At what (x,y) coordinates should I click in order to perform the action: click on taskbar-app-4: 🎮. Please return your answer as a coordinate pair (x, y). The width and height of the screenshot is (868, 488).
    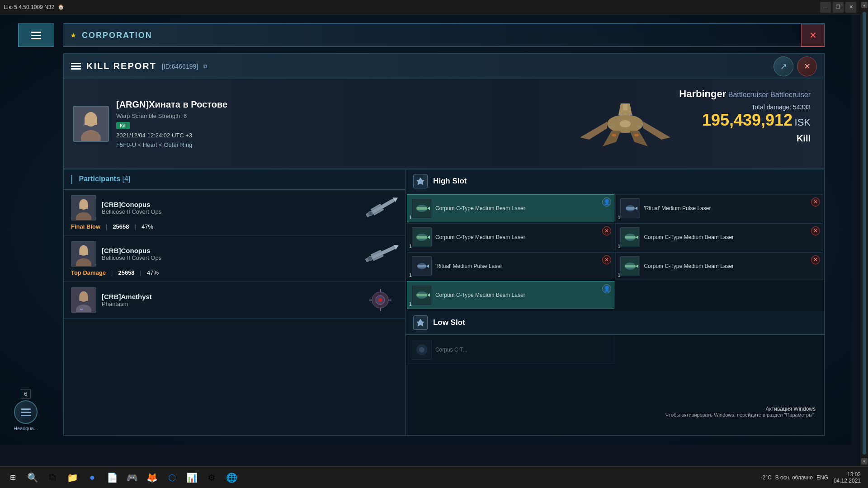
    Looking at the image, I should click on (132, 478).